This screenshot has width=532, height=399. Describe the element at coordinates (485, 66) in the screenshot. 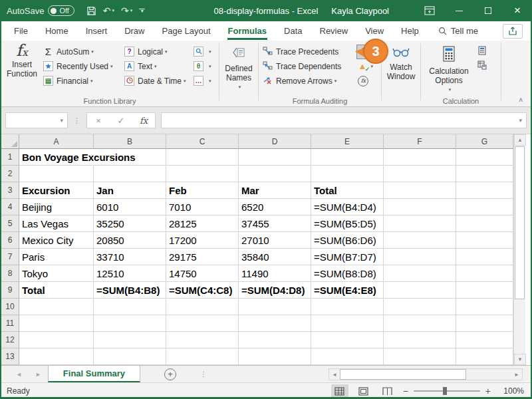

I see `calculate-sheet-button` at that location.